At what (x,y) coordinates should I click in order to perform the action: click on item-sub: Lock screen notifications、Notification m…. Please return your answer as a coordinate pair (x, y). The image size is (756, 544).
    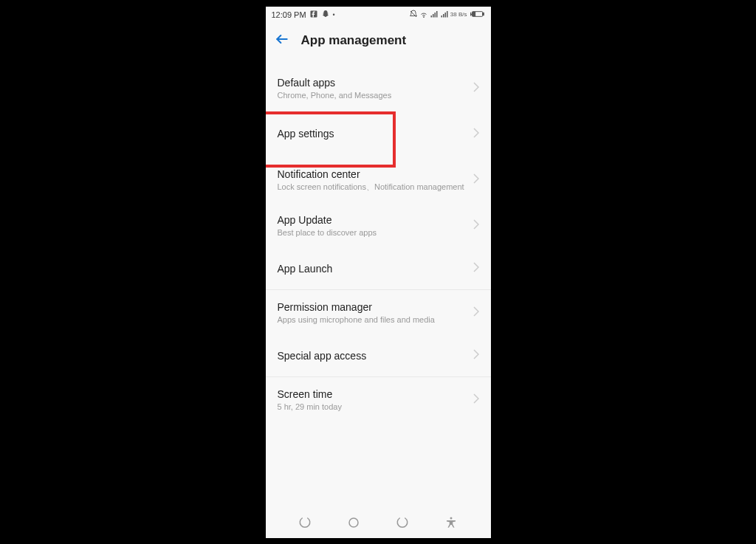
    Looking at the image, I should click on (375, 187).